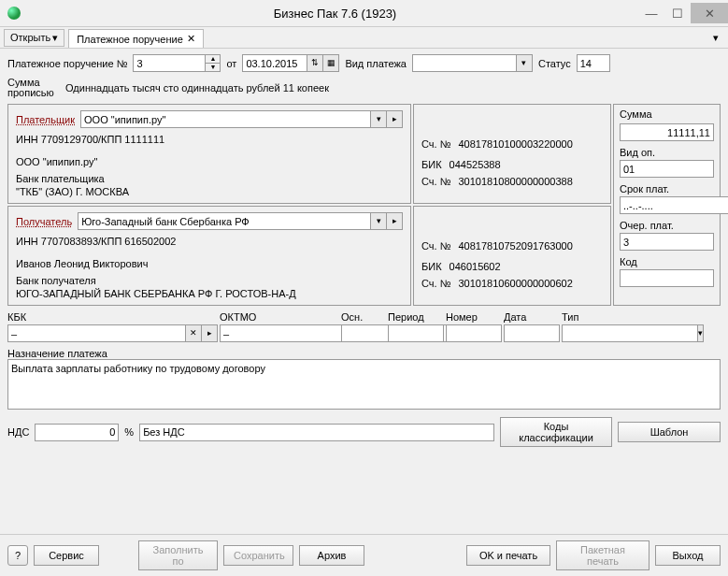 Image resolution: width=728 pixels, height=576 pixels. I want to click on date-input, so click(275, 64).